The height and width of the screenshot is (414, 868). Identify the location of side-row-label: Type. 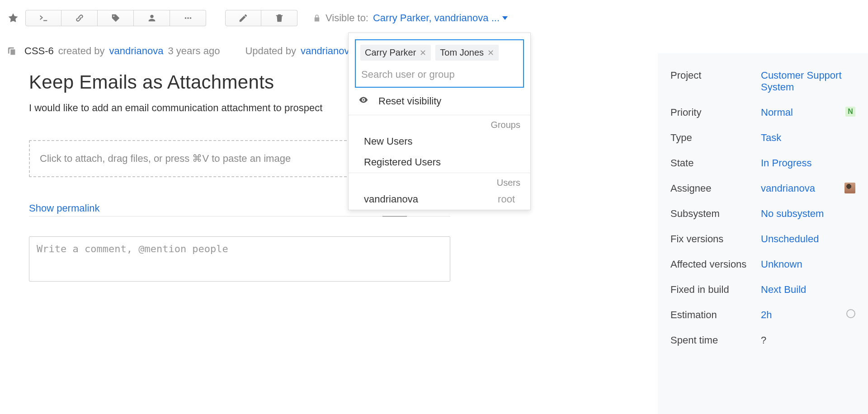
(716, 138).